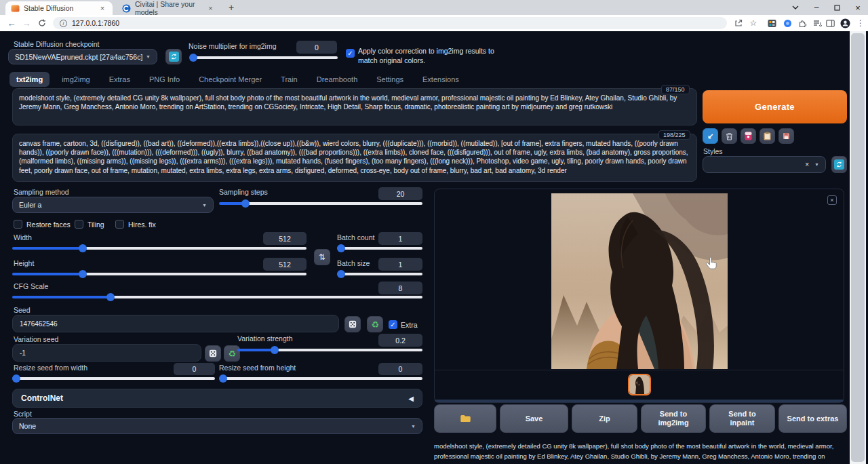 This screenshot has height=464, width=868. What do you see at coordinates (119, 79) in the screenshot?
I see `tab-extras: Extras` at bounding box center [119, 79].